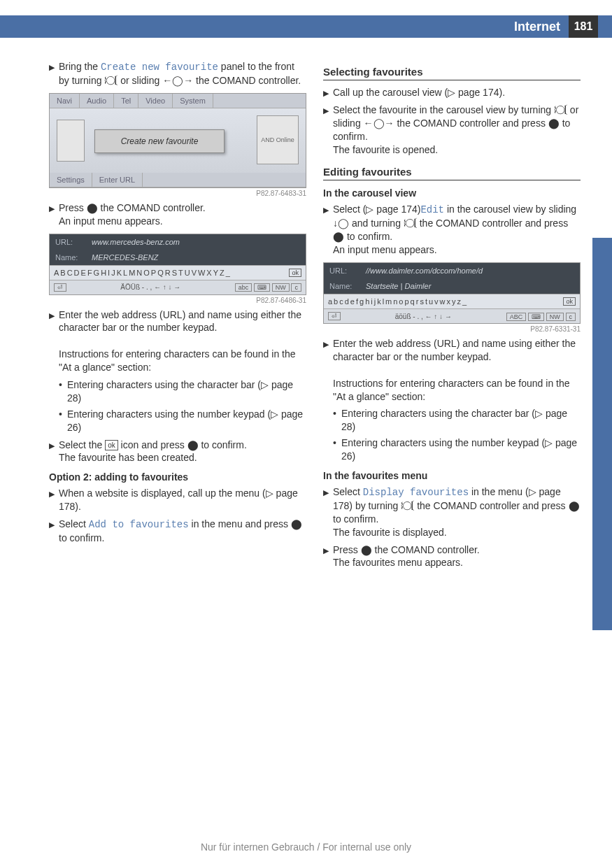 This screenshot has width=612, height=868. Describe the element at coordinates (583, 27) in the screenshot. I see `page-number: 181` at that location.